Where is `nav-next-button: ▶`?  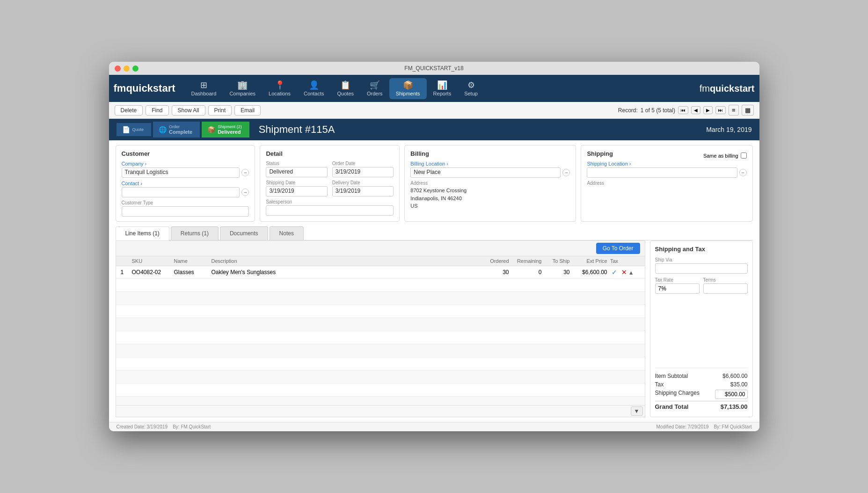 nav-next-button: ▶ is located at coordinates (708, 110).